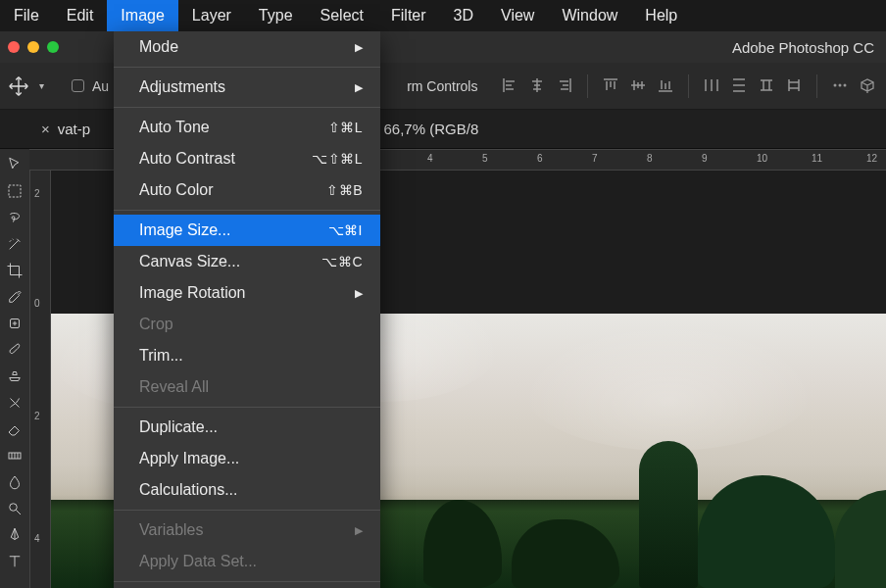  I want to click on document-zoom-colormode: @ 66,7% (RGB/8, so click(421, 129).